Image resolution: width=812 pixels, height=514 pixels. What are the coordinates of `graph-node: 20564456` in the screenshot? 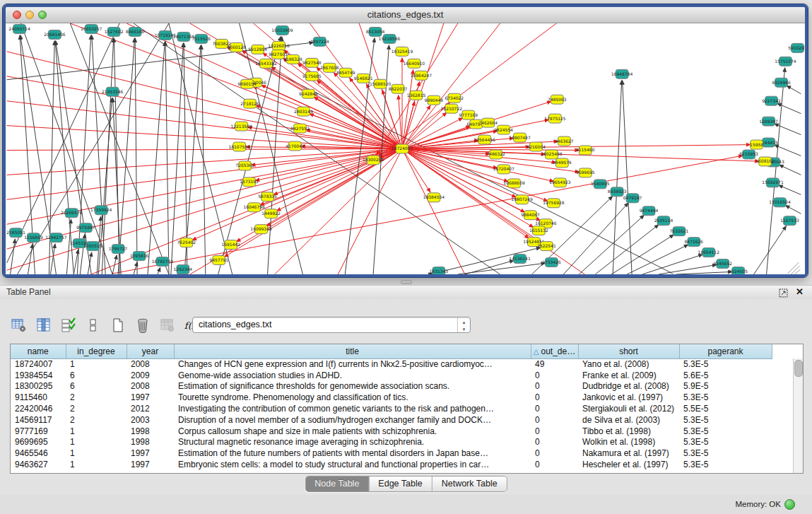 It's located at (485, 140).